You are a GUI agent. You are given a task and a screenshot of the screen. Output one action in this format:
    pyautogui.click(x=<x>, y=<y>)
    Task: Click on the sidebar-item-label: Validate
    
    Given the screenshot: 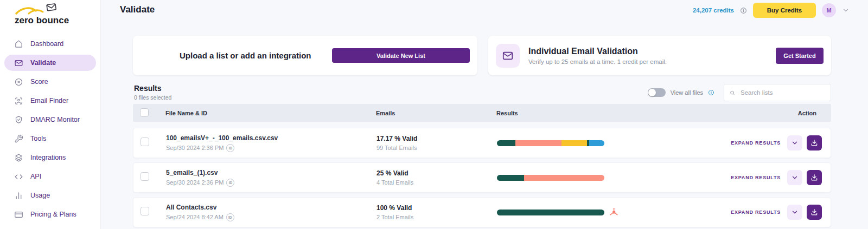 What is the action you would take?
    pyautogui.click(x=43, y=63)
    